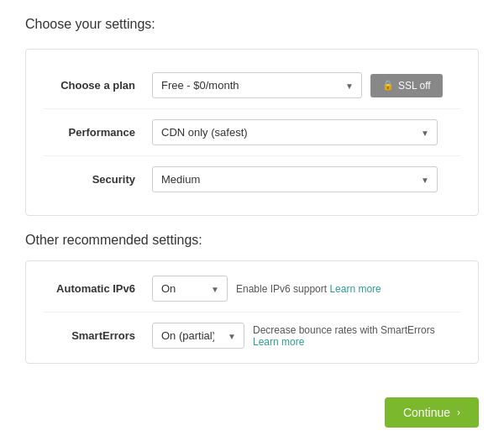 Image resolution: width=504 pixels, height=436 pixels. What do you see at coordinates (307, 289) in the screenshot?
I see `ipv6-control: On Off Enable IPv6 support Learn more` at bounding box center [307, 289].